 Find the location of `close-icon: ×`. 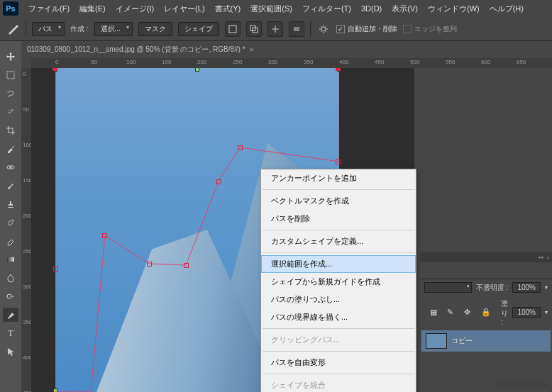

close-icon: × is located at coordinates (252, 50).